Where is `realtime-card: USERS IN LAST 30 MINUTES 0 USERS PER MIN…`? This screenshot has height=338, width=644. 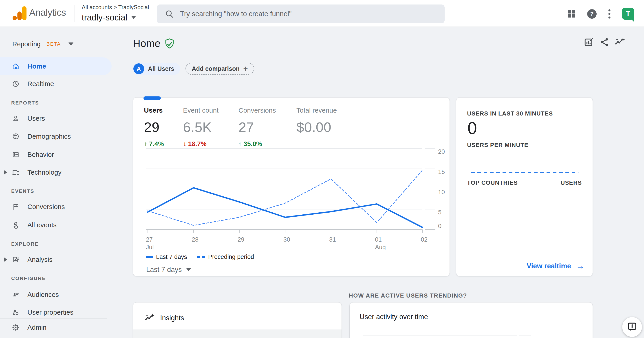 realtime-card: USERS IN LAST 30 MINUTES 0 USERS PER MIN… is located at coordinates (524, 187).